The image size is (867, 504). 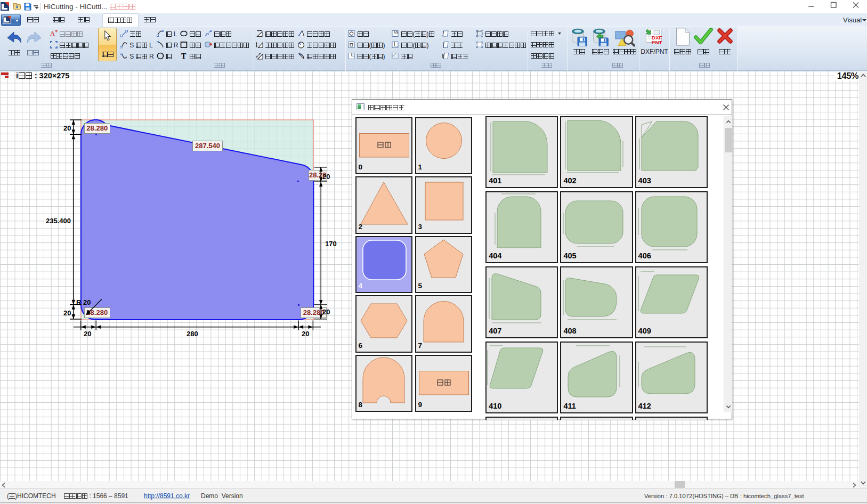 I want to click on svg-text: T, so click(x=184, y=56).